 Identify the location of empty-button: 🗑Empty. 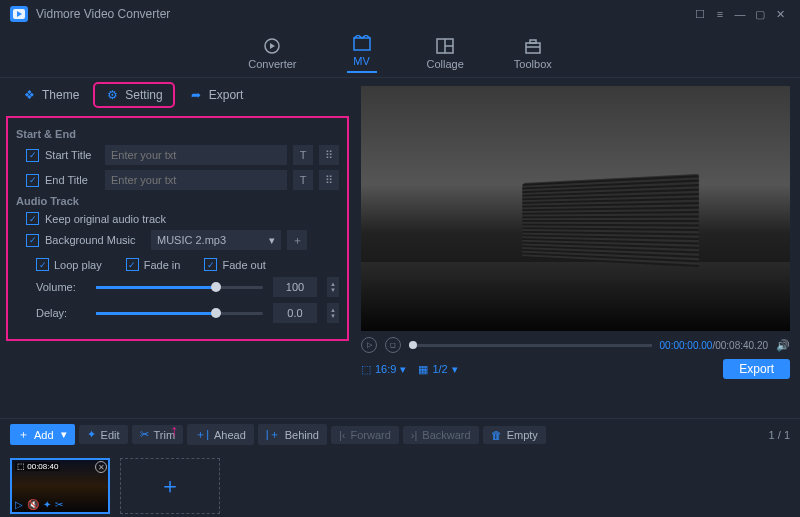
(514, 435).